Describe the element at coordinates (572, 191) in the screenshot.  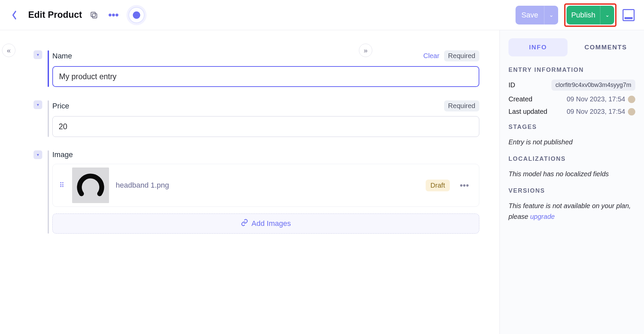
I see `versions-title: VERSIONS` at that location.